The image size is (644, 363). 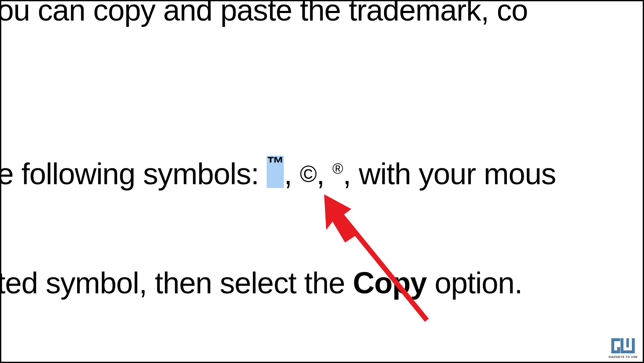 I want to click on line2-comma1: ,, so click(x=292, y=174).